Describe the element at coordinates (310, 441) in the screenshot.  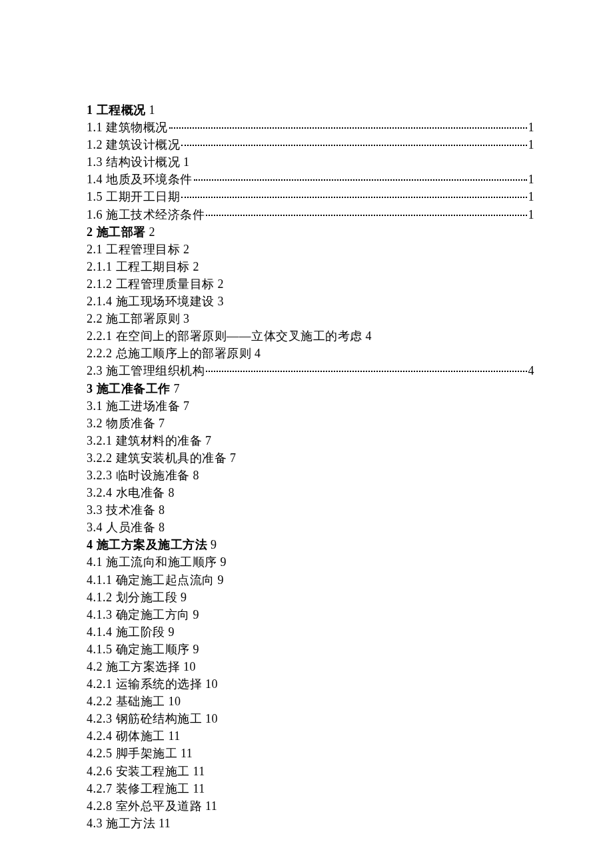
I see `toc-entry: 3.2.1 建筑材料的准备 7` at that location.